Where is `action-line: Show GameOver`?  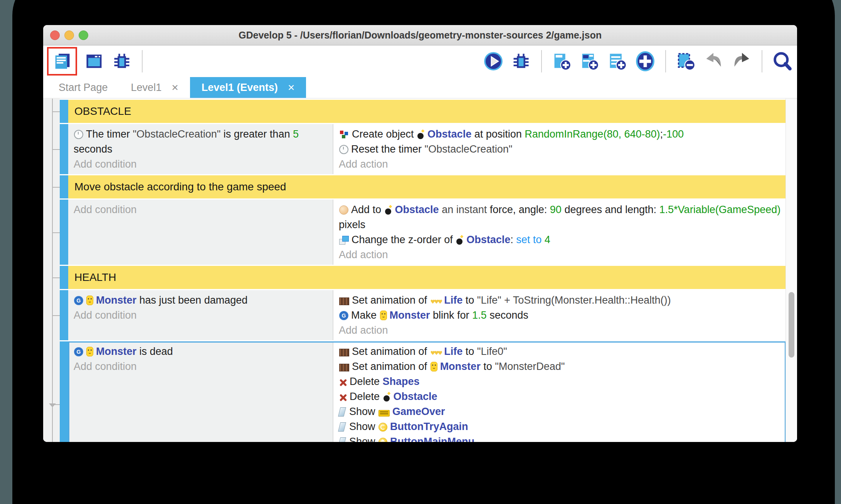 action-line: Show GameOver is located at coordinates (560, 412).